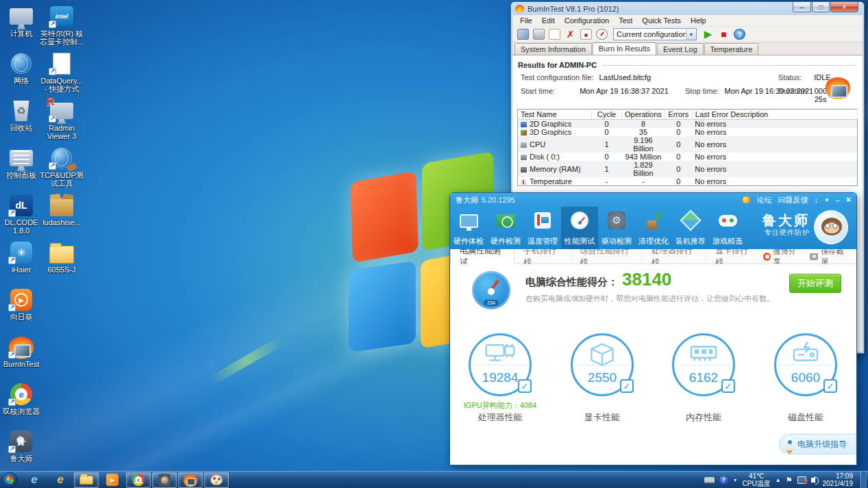 Image resolution: width=868 pixels, height=488 pixels. What do you see at coordinates (62, 122) in the screenshot?
I see `desktop-icon-radmin: R↗ Radmin Viewer 3` at bounding box center [62, 122].